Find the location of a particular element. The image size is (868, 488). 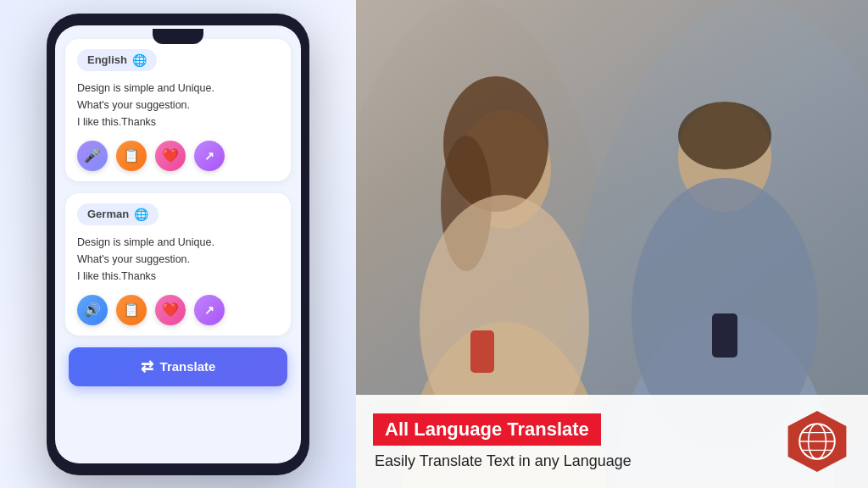

source-globe-icon: 🌐 is located at coordinates (139, 60).